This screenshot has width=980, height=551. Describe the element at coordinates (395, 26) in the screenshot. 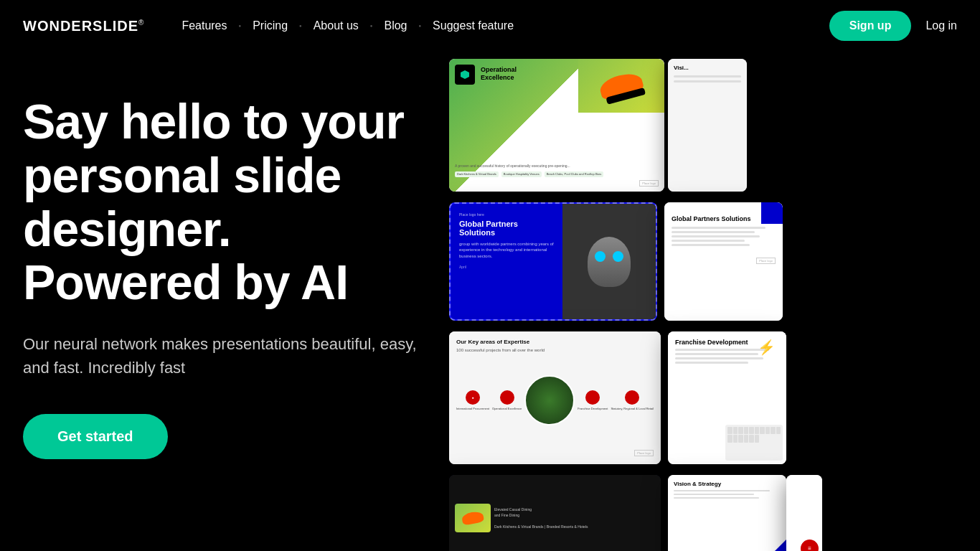

I see `nav-blog: Blog` at that location.